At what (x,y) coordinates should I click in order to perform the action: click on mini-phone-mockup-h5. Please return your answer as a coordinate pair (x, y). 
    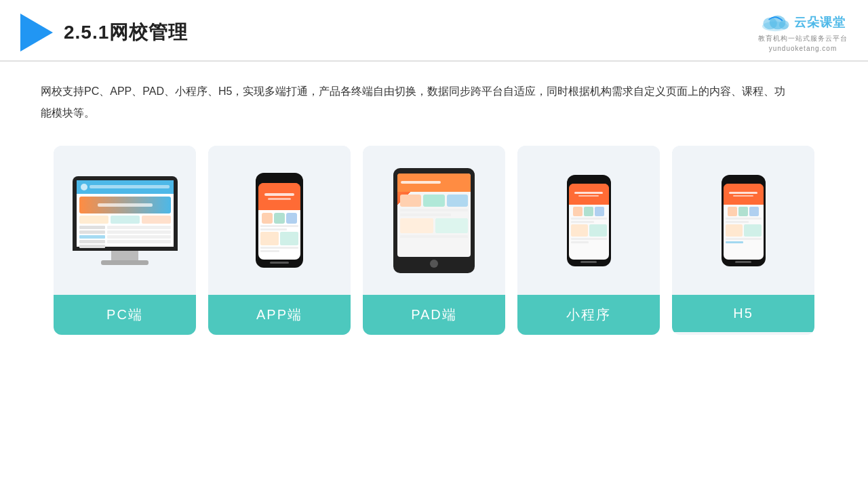
    Looking at the image, I should click on (743, 221).